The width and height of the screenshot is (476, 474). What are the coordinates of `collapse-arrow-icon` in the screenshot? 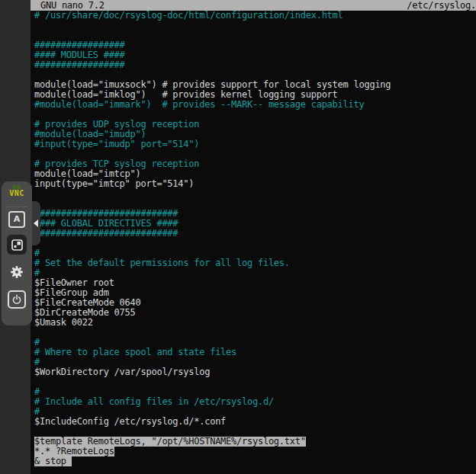 It's located at (36, 223).